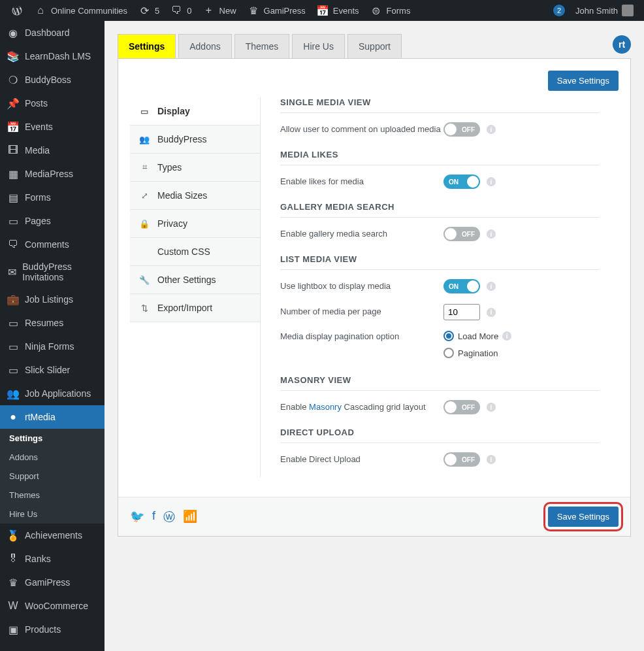  What do you see at coordinates (52, 559) in the screenshot?
I see `sidebar-item-ranks: 🎖Ranks` at bounding box center [52, 559].